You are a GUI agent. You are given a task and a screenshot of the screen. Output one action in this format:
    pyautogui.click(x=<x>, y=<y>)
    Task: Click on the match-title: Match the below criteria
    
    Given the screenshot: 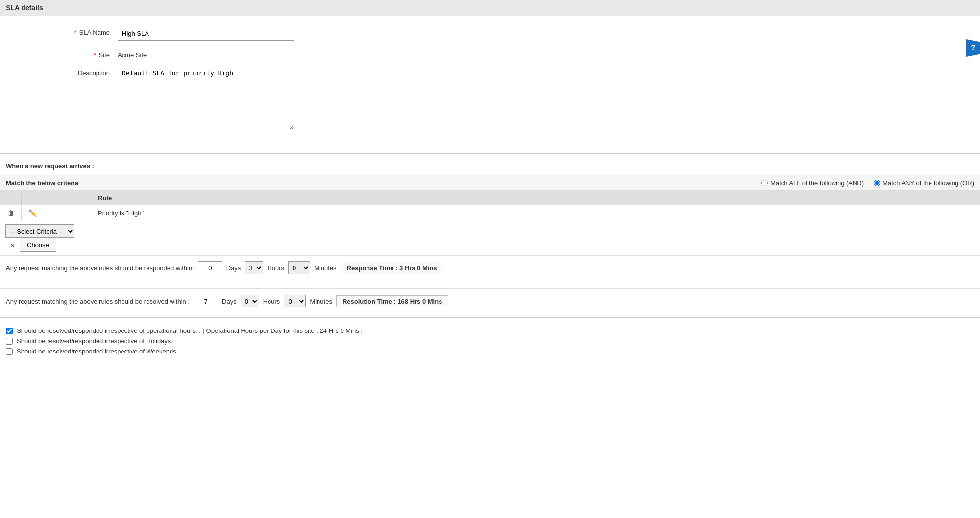 What is the action you would take?
    pyautogui.click(x=42, y=183)
    